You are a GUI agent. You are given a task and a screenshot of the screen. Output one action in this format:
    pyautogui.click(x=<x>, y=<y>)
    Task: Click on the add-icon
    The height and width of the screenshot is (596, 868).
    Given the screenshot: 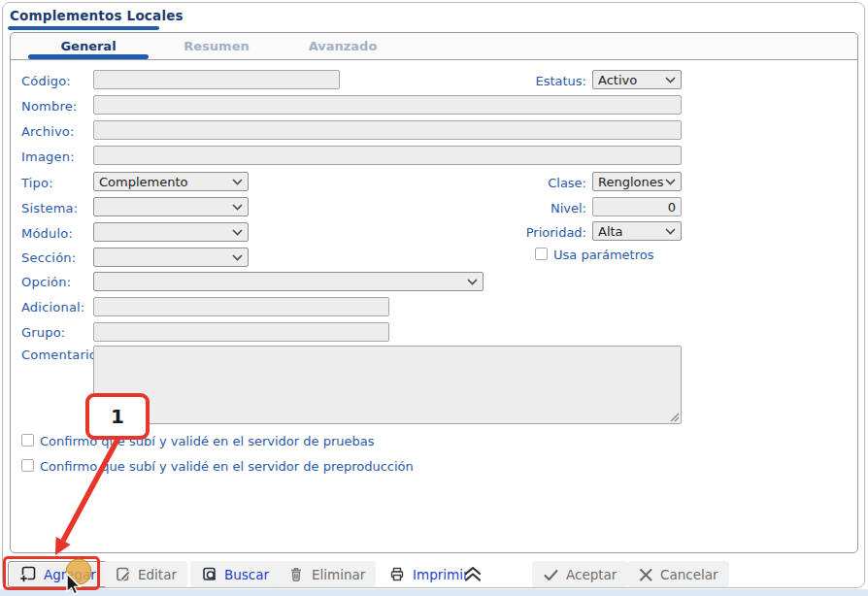 What is the action you would take?
    pyautogui.click(x=28, y=575)
    